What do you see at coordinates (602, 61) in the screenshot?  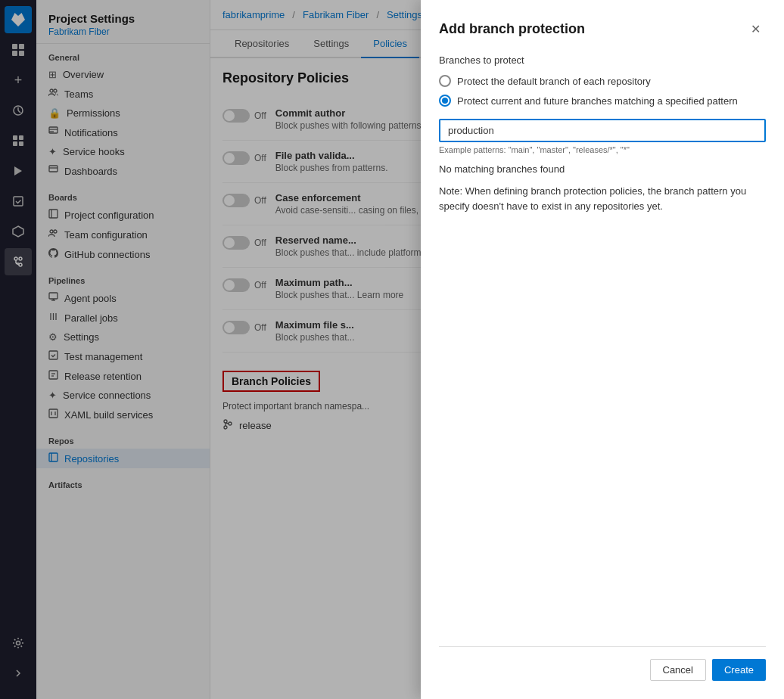 I see `branches-to-protect-label: Branches to protect` at bounding box center [602, 61].